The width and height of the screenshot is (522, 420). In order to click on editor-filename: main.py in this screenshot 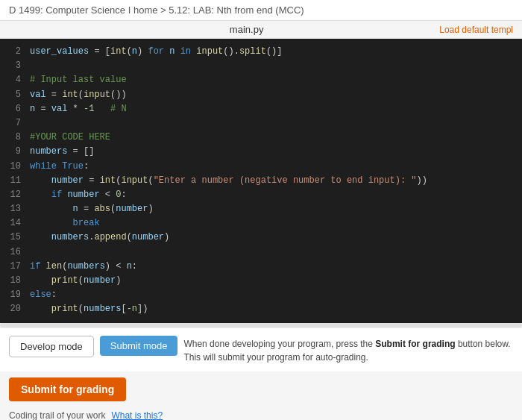, I will do `click(246, 30)`.